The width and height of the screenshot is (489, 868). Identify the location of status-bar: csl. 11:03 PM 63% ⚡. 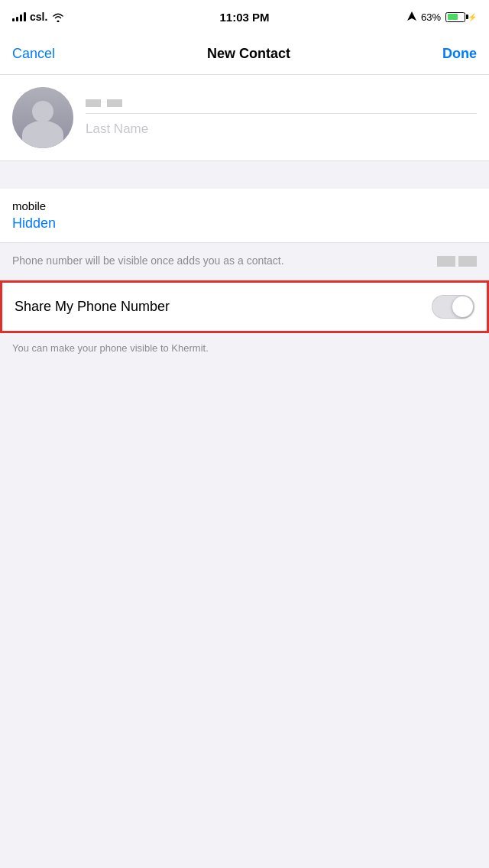
(244, 17).